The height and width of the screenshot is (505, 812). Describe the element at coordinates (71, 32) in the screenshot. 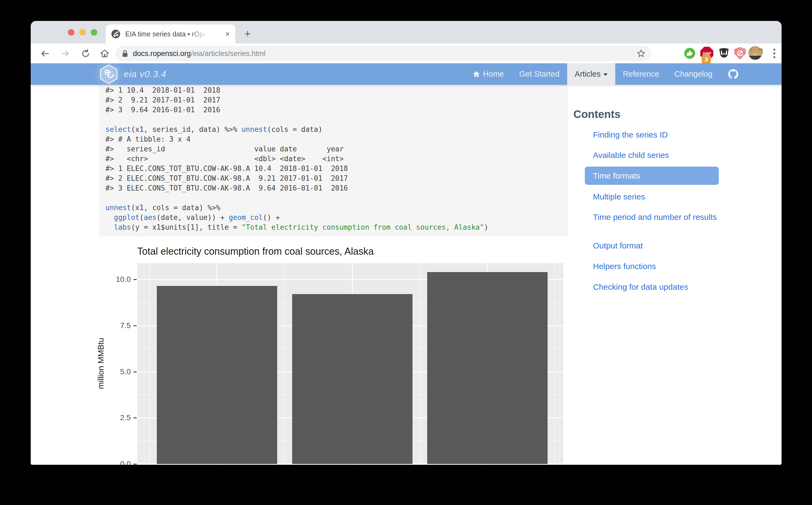

I see `close-window-button` at that location.